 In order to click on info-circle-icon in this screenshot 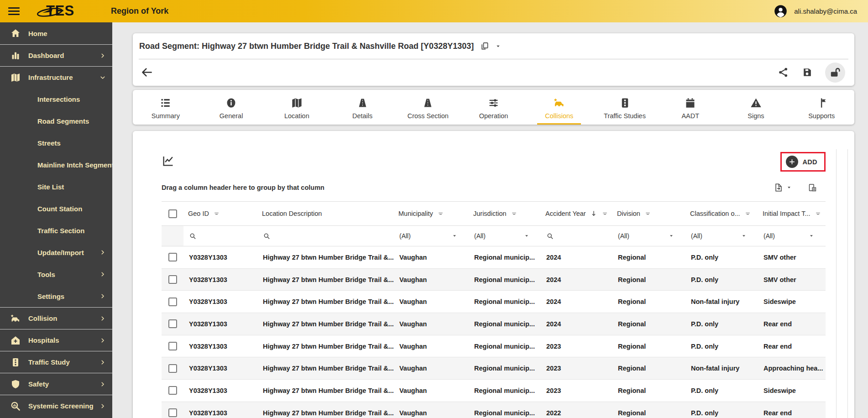, I will do `click(231, 103)`.